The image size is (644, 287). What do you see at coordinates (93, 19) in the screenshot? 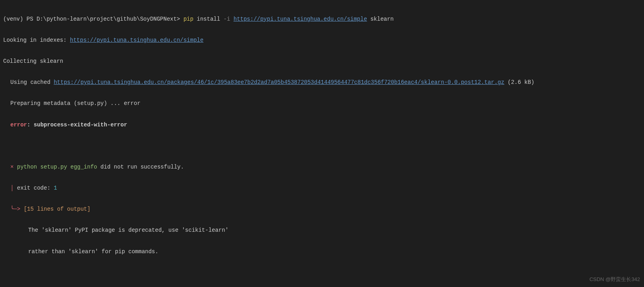
I see `shell-prompt: (venv) PS D:\python-learn\project\github…` at bounding box center [93, 19].